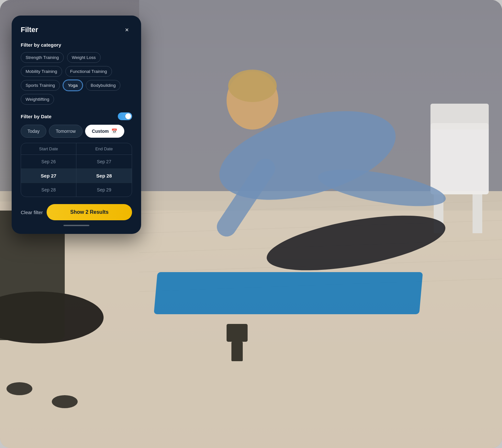 This screenshot has height=448, width=502. Describe the element at coordinates (76, 116) in the screenshot. I see `date-section-header: Filter by Date` at that location.